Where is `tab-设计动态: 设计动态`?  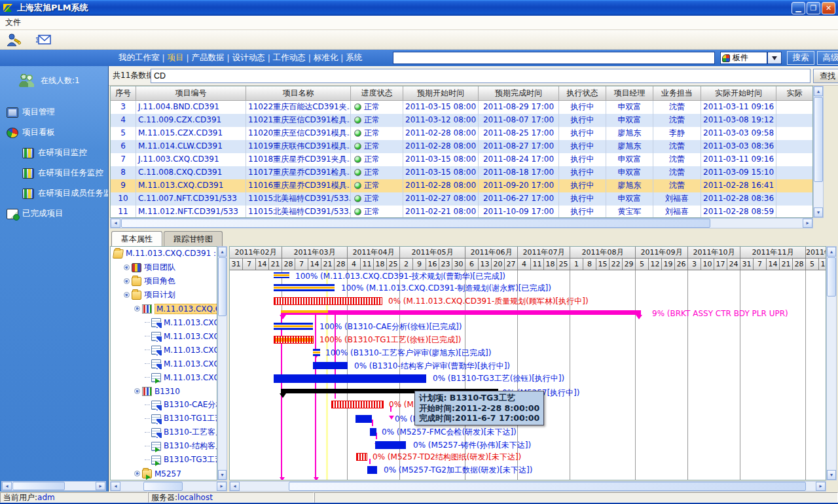 tab-设计动态: 设计动态 is located at coordinates (249, 58).